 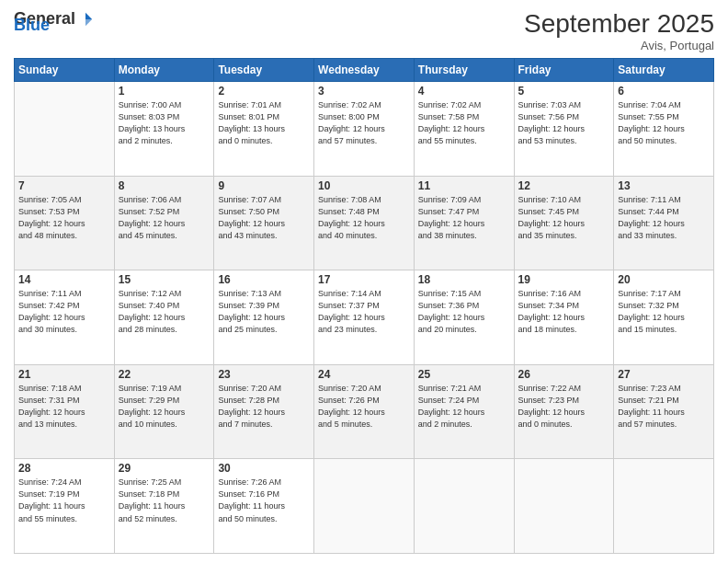 I want to click on day-number: 17, so click(x=364, y=280).